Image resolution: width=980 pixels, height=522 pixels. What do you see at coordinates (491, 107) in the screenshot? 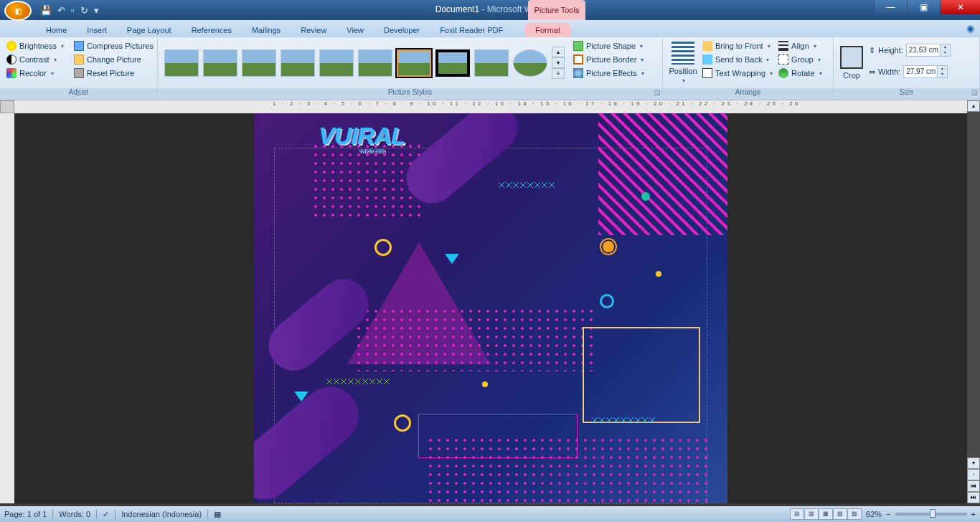
I see `horizontal-ruler: 1 · 2 · 3 · 4 · 5 · 6 · 7 · 8 · 9 · 10 ·…` at bounding box center [491, 107].